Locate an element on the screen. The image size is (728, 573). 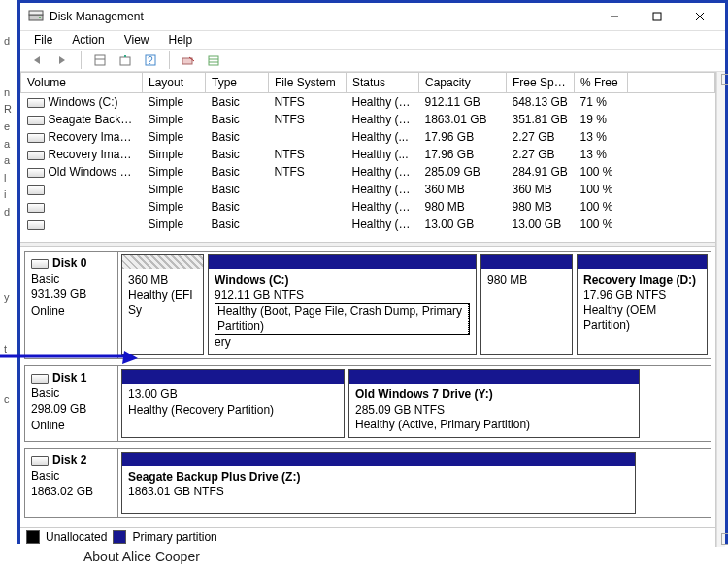
col-spare is located at coordinates (672, 84).